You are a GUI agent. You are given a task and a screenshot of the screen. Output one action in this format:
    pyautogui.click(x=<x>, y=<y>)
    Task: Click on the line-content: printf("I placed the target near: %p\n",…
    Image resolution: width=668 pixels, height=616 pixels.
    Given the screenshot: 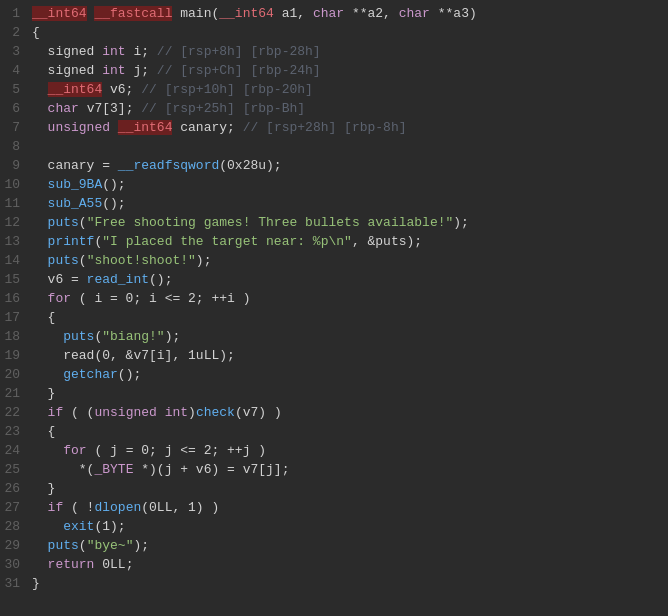 What is the action you would take?
    pyautogui.click(x=348, y=242)
    